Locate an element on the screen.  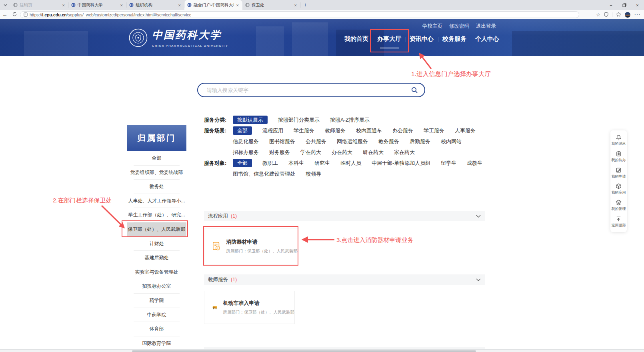
filter-option: 研在药大 is located at coordinates (373, 152).